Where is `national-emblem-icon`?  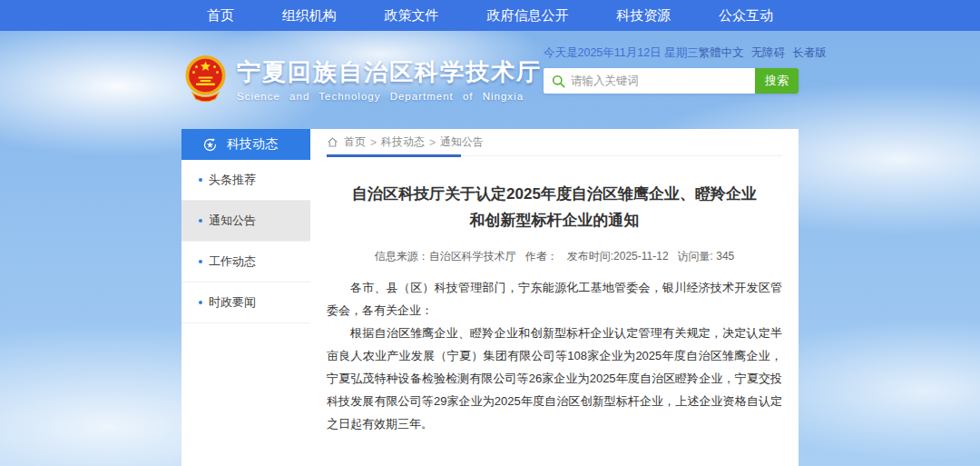 national-emblem-icon is located at coordinates (205, 78).